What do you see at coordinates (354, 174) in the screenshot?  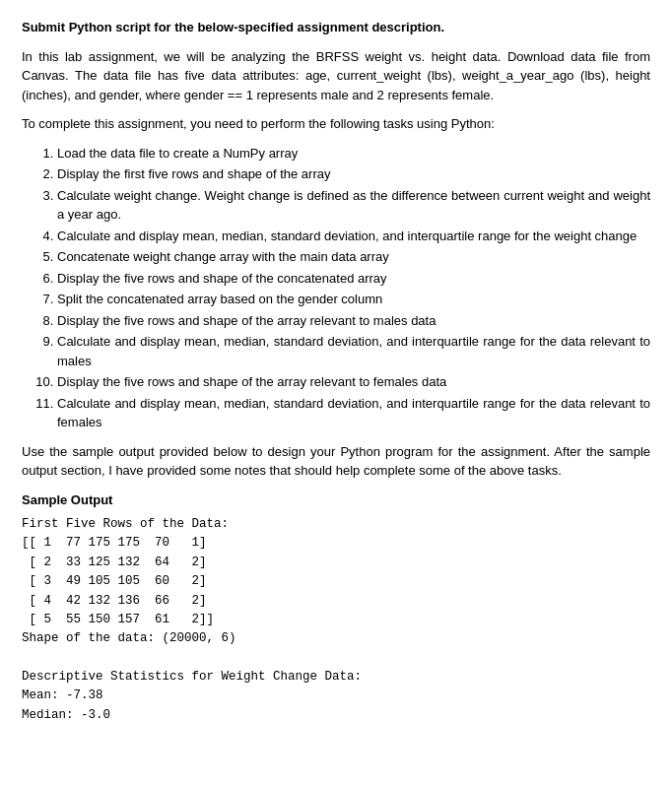 I see `task-item-2: Display the first five rows and shape of…` at bounding box center [354, 174].